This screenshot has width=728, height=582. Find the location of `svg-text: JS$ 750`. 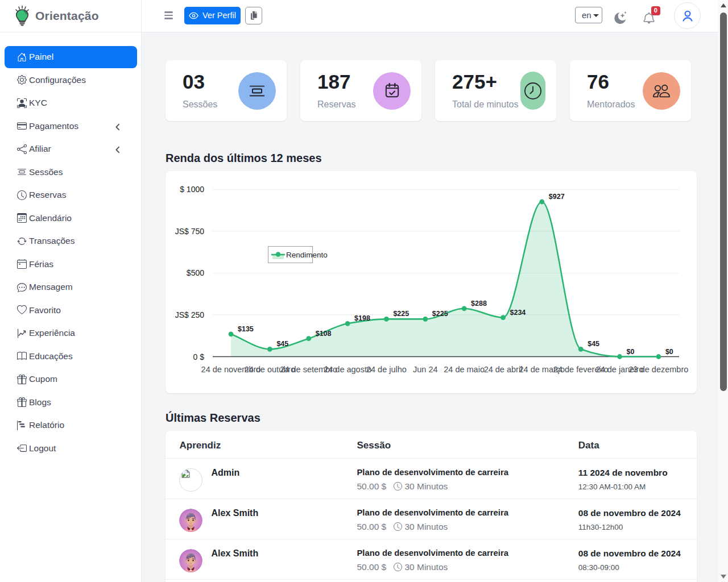

svg-text: JS$ 750 is located at coordinates (190, 231).